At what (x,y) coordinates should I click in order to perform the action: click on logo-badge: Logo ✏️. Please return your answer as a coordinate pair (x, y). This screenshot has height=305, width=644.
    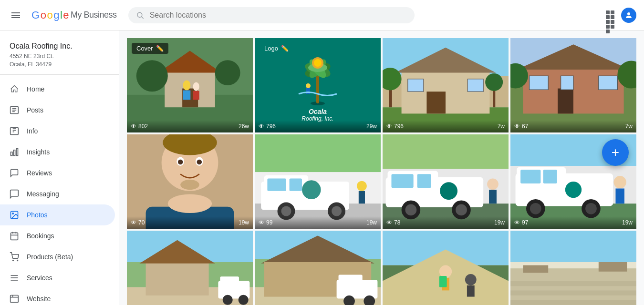
    Looking at the image, I should click on (277, 49).